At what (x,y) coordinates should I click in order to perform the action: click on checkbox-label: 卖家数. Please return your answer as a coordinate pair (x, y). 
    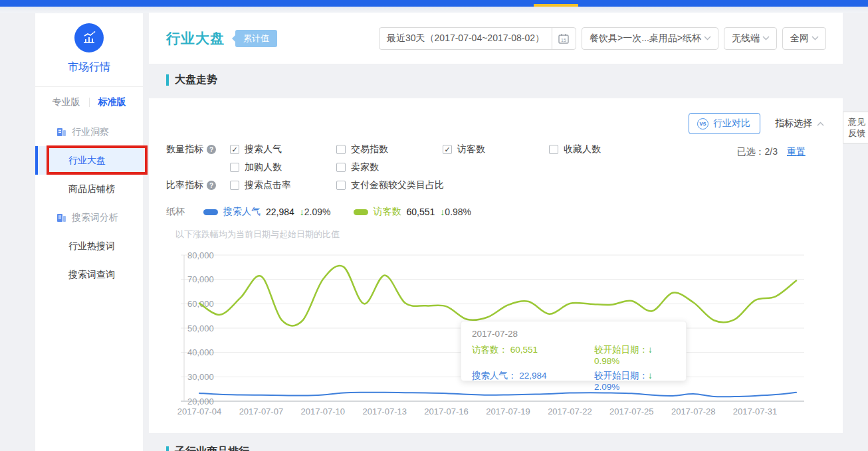
    Looking at the image, I should click on (365, 167).